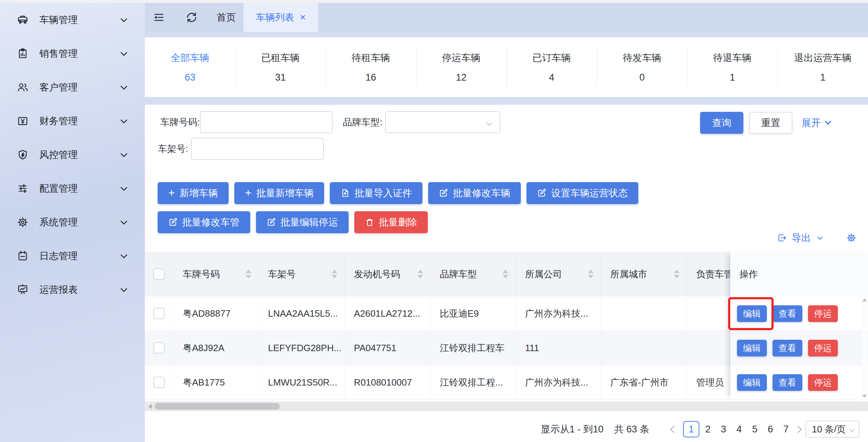 The width and height of the screenshot is (868, 442). Describe the element at coordinates (23, 155) in the screenshot. I see `risk-icon` at that location.